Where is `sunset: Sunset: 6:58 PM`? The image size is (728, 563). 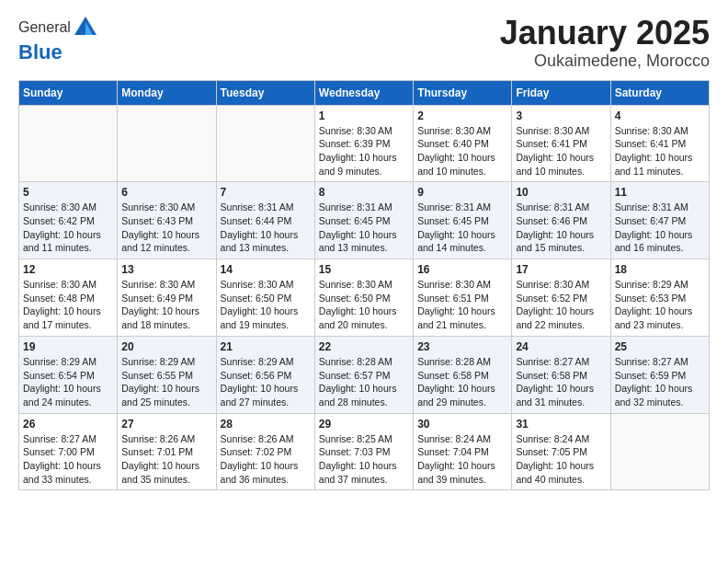
sunset: Sunset: 6:58 PM is located at coordinates (453, 375).